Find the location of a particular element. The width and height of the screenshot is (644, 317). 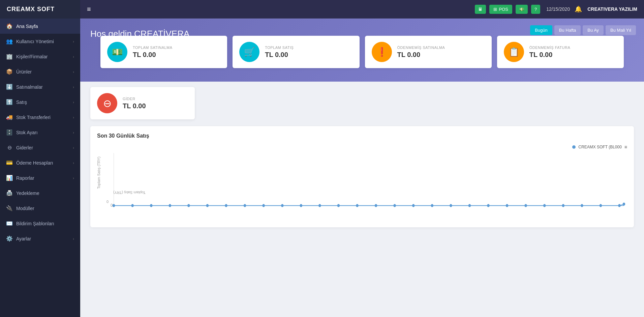

pos-button: ⊞ POS is located at coordinates (501, 9).